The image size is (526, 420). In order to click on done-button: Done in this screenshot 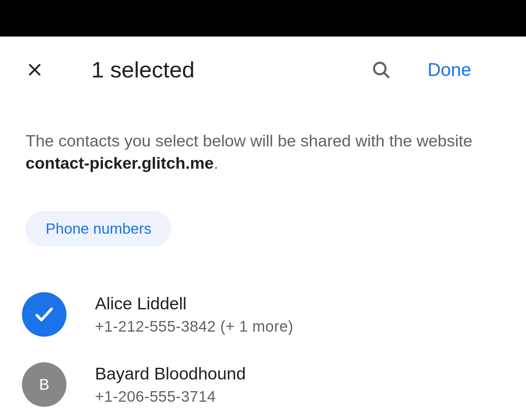, I will do `click(464, 70)`.